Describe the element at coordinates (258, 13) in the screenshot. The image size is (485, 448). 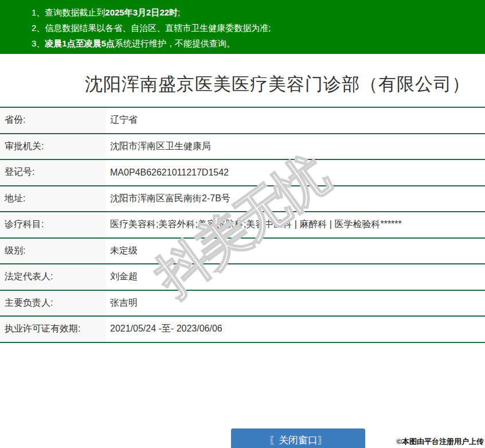
I see `notice-line: 1、查询数据截止到2025年3月2日22时;` at that location.